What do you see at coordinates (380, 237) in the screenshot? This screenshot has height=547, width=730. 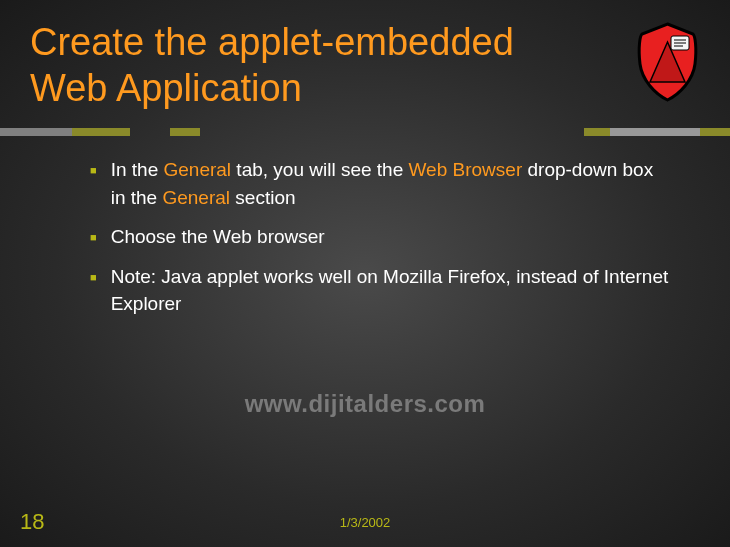 I see `list-item: ■ Choose the Web browser` at bounding box center [380, 237].